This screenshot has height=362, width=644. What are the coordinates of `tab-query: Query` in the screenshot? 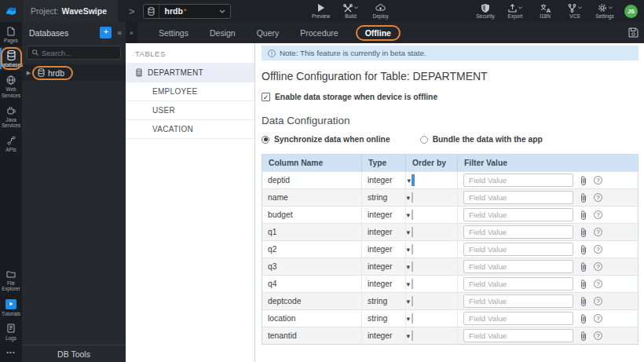 It's located at (269, 33).